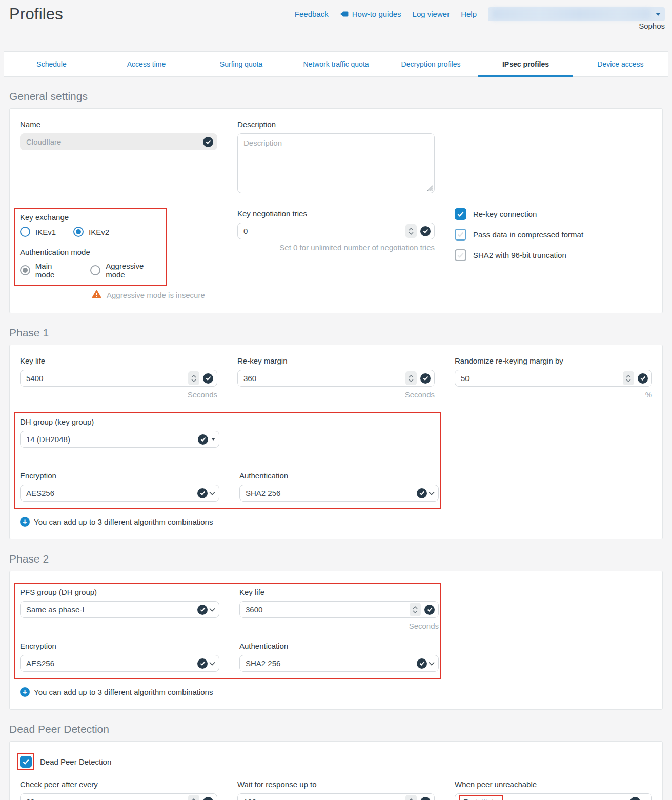 Image resolution: width=672 pixels, height=800 pixels. What do you see at coordinates (336, 64) in the screenshot?
I see `tab-network-traffic-quota: Network traffic quota` at bounding box center [336, 64].